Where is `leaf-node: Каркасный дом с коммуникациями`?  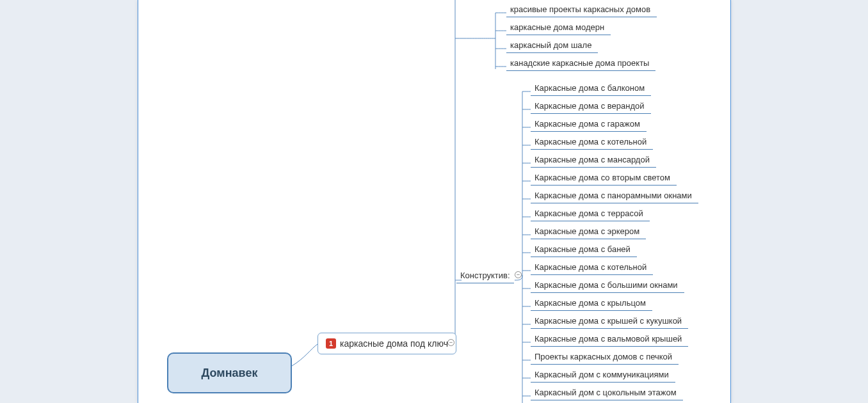
leaf-node: Каркасный дом с коммуникациями is located at coordinates (603, 375).